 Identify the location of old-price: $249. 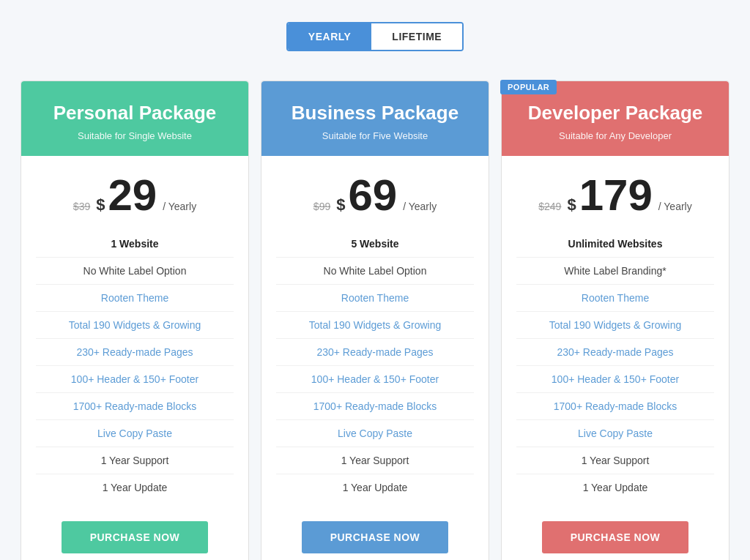
(549, 206).